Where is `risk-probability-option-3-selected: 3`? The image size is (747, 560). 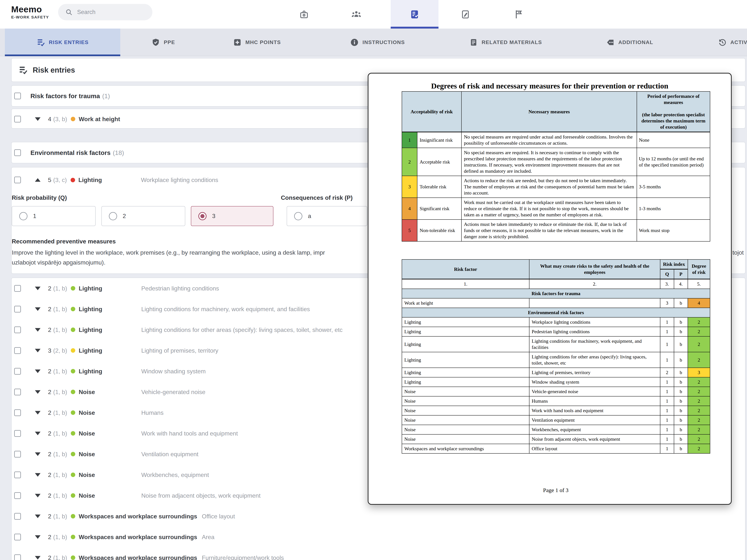 risk-probability-option-3-selected: 3 is located at coordinates (232, 216).